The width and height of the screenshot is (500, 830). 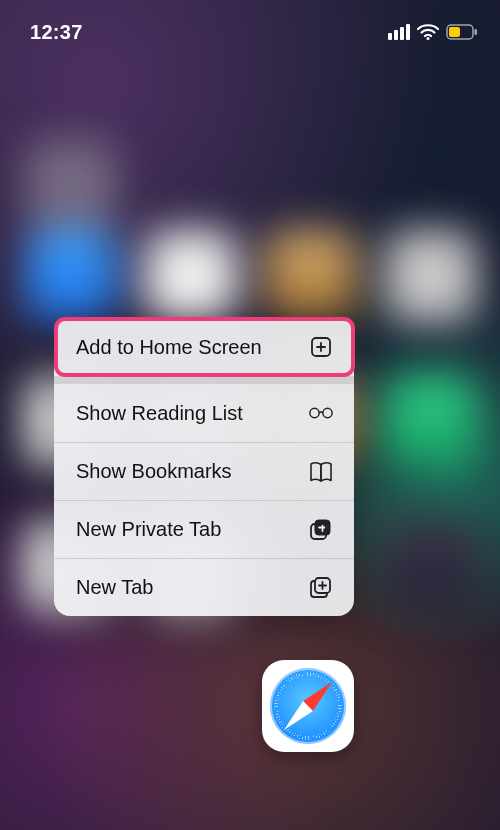 I want to click on menu-item-label: New Private Tab, so click(x=148, y=530).